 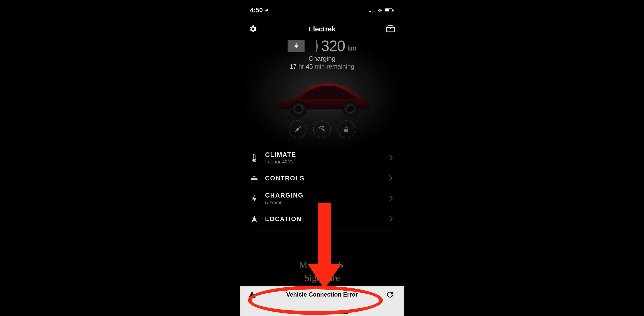 What do you see at coordinates (324, 162) in the screenshot?
I see `menu-climate-sub: Interior 40˚C` at bounding box center [324, 162].